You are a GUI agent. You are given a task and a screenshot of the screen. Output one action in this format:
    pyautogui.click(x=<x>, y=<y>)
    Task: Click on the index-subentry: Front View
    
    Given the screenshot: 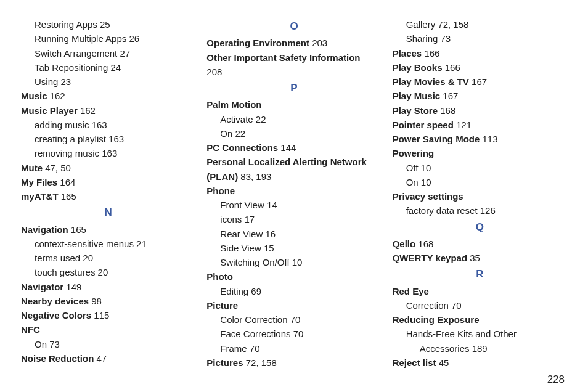 What is the action you would take?
    pyautogui.click(x=242, y=205)
    